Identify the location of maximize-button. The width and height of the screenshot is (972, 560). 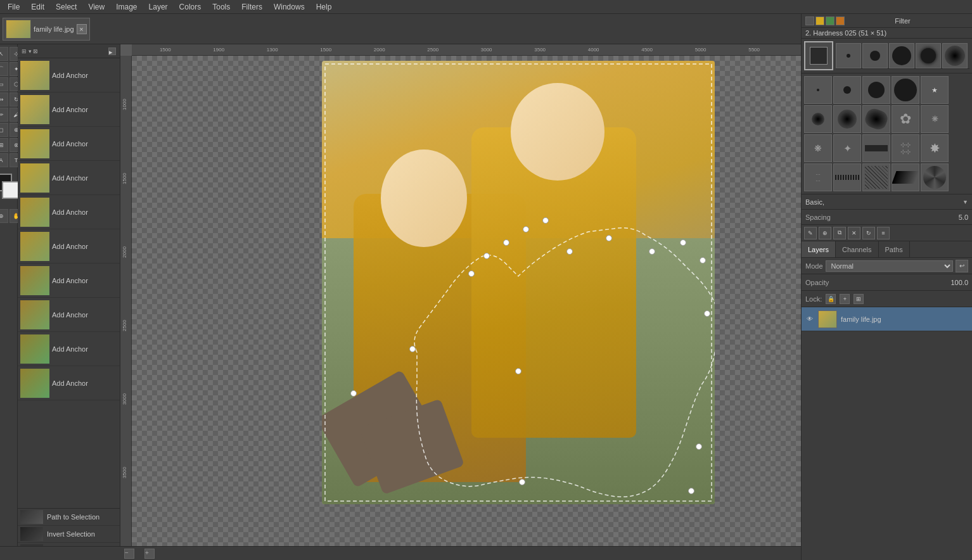
(830, 21).